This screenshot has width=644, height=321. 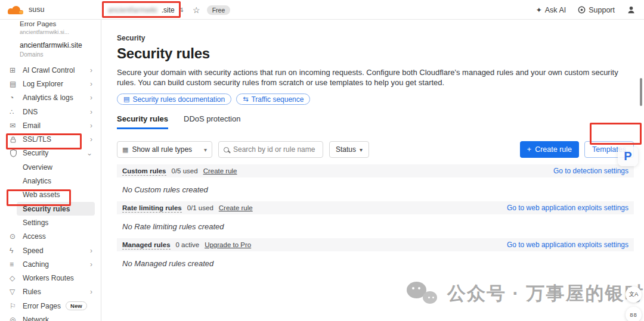 What do you see at coordinates (551, 10) in the screenshot?
I see `ask-ai-button: ✦ Ask AI` at bounding box center [551, 10].